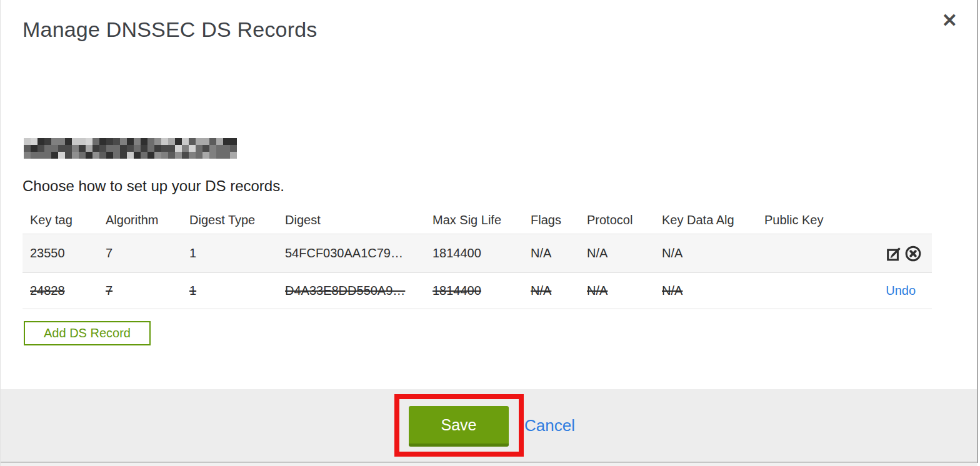 The image size is (980, 466). What do you see at coordinates (713, 220) in the screenshot?
I see `column-header-key-data-alg: Key Data Alg` at bounding box center [713, 220].